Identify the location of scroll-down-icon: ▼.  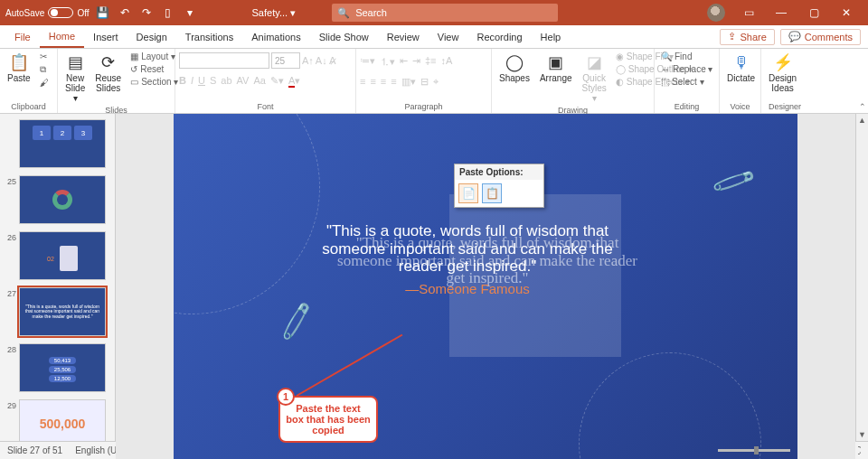
(863, 435).